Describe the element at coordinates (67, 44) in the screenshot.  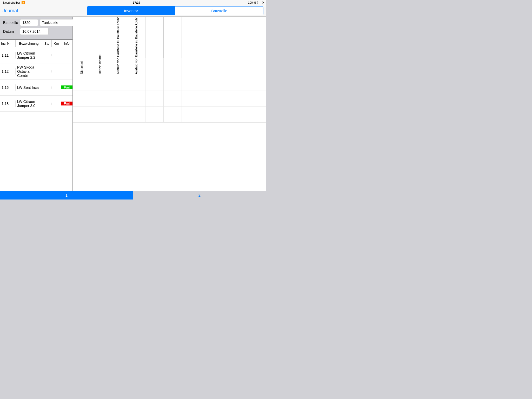
I see `col-header-info: Info` at that location.